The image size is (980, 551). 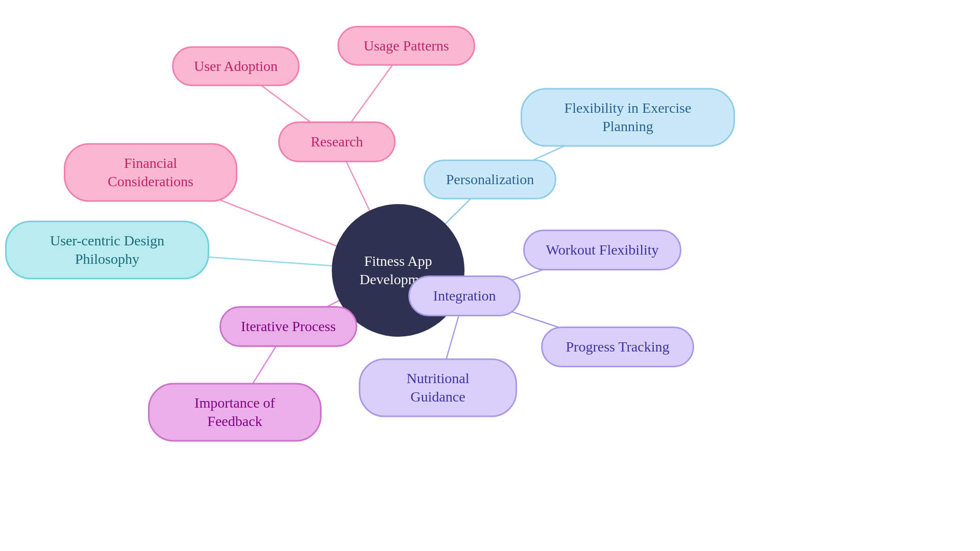 What do you see at coordinates (438, 388) in the screenshot?
I see `node-label-nutritional-guidance: Nutritional Guidance` at bounding box center [438, 388].